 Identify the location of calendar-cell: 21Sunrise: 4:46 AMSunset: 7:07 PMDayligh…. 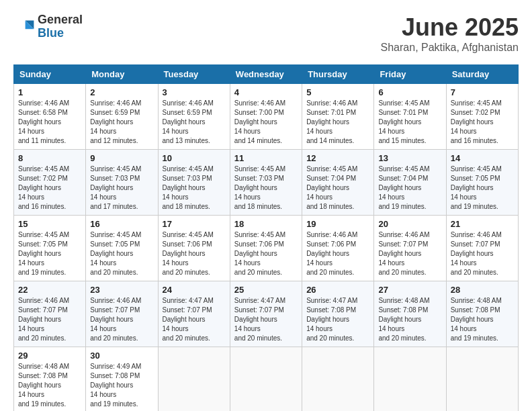
(482, 248).